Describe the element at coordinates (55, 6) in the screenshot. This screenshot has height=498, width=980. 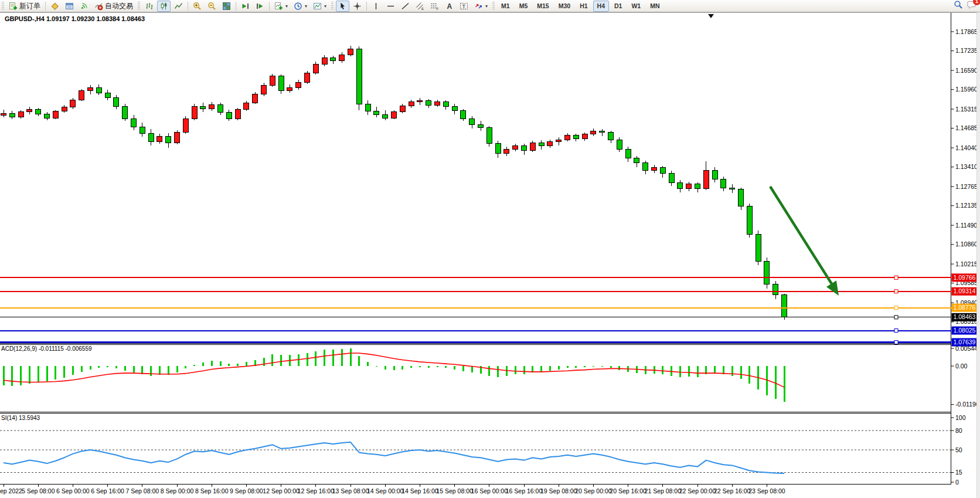
I see `market-watch-button` at that location.